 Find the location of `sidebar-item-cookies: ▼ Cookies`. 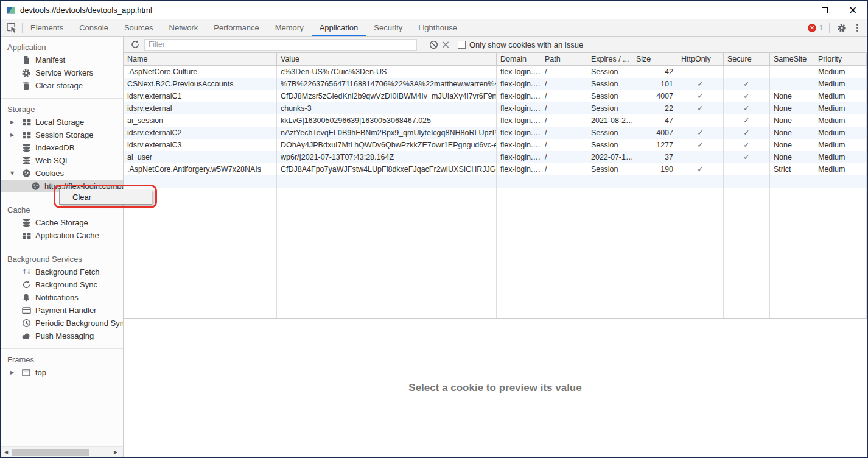

sidebar-item-cookies: ▼ Cookies is located at coordinates (62, 173).